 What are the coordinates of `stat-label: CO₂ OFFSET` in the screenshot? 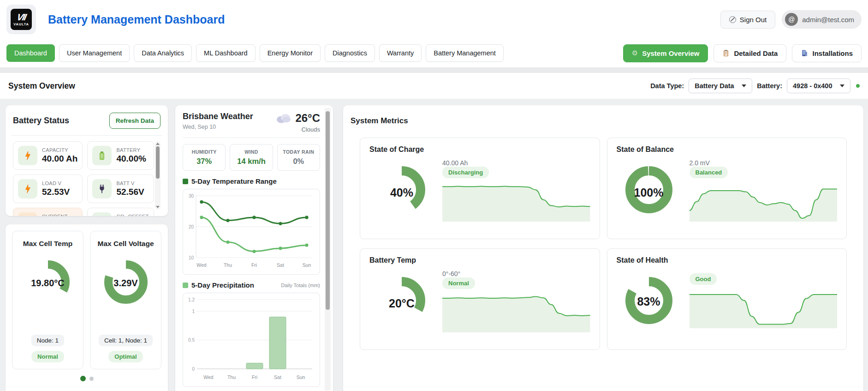 It's located at (132, 215).